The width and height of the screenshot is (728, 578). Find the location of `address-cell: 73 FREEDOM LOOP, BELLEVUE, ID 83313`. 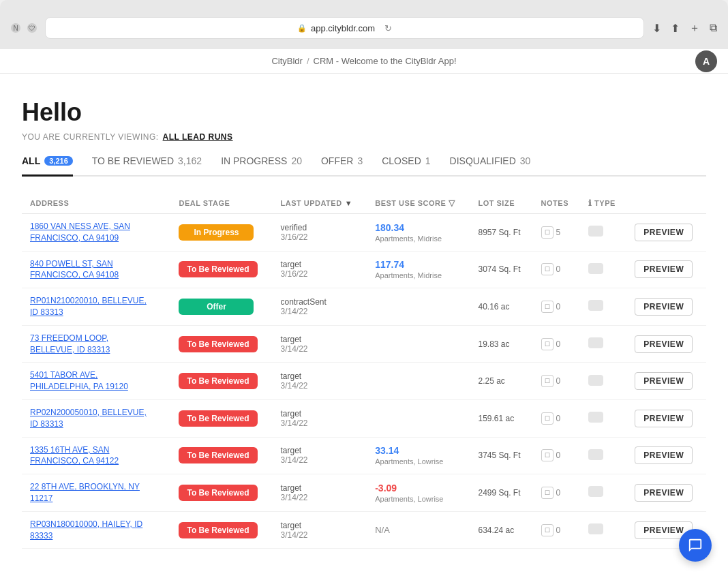

address-cell: 73 FREEDOM LOOP, BELLEVUE, ID 83313 is located at coordinates (91, 344).